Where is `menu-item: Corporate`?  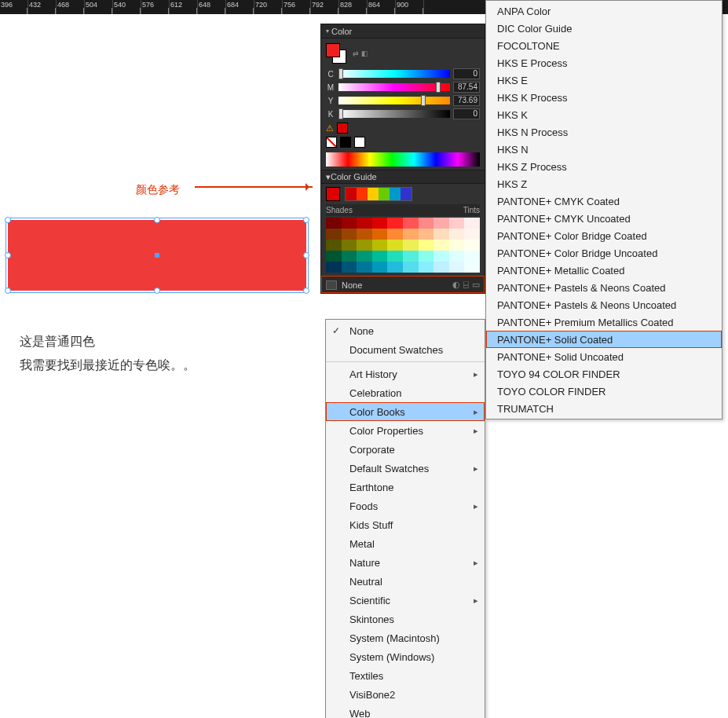
menu-item: Corporate is located at coordinates (405, 449).